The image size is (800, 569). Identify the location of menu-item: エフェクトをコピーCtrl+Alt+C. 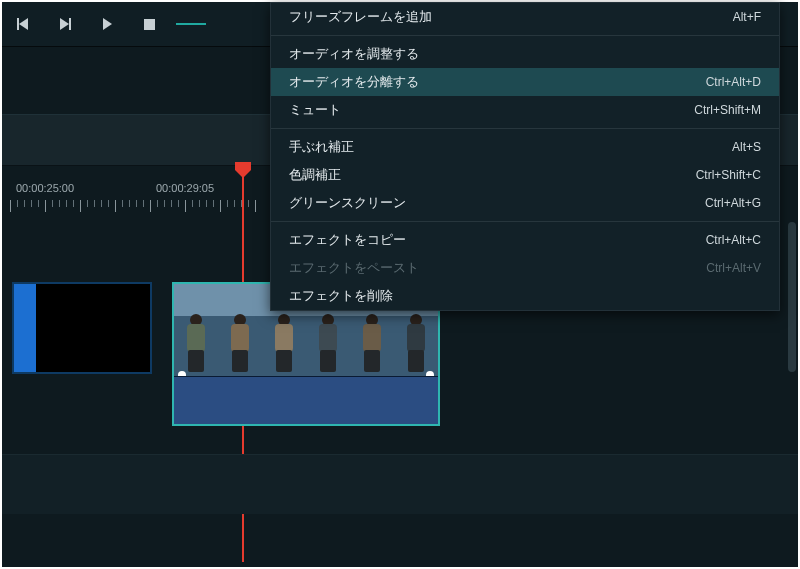
(525, 240).